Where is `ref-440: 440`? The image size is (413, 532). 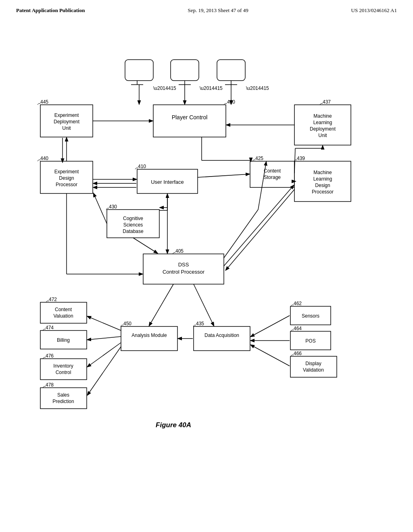 ref-440: 440 is located at coordinates (44, 158).